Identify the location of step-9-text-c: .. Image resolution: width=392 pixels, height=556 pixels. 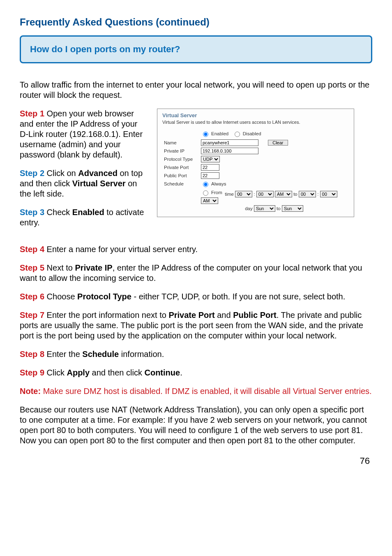
(181, 373).